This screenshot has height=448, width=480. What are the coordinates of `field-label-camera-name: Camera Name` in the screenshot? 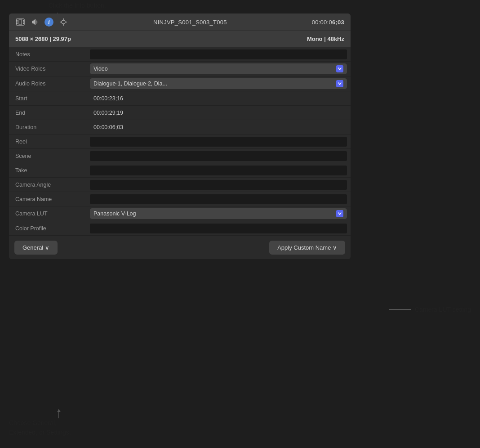 It's located at (49, 199).